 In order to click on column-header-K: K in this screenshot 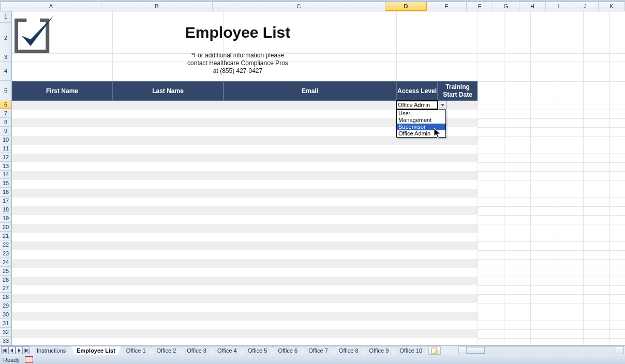, I will do `click(612, 6)`.